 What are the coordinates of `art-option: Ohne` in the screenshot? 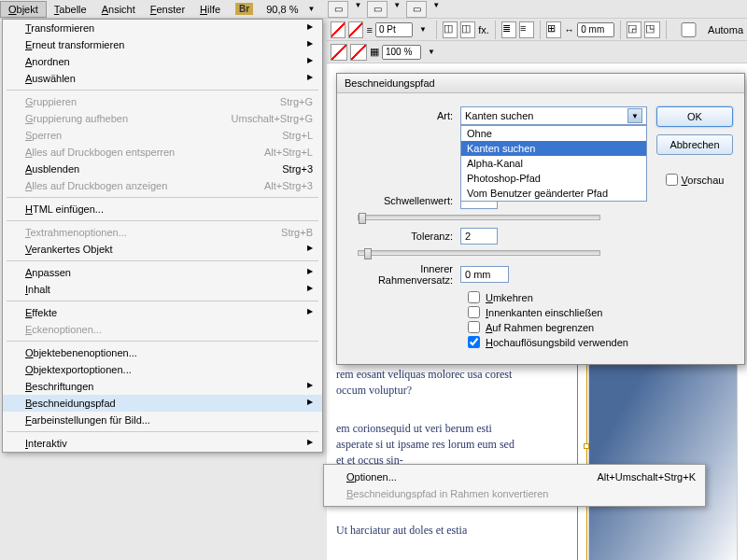 It's located at (554, 133).